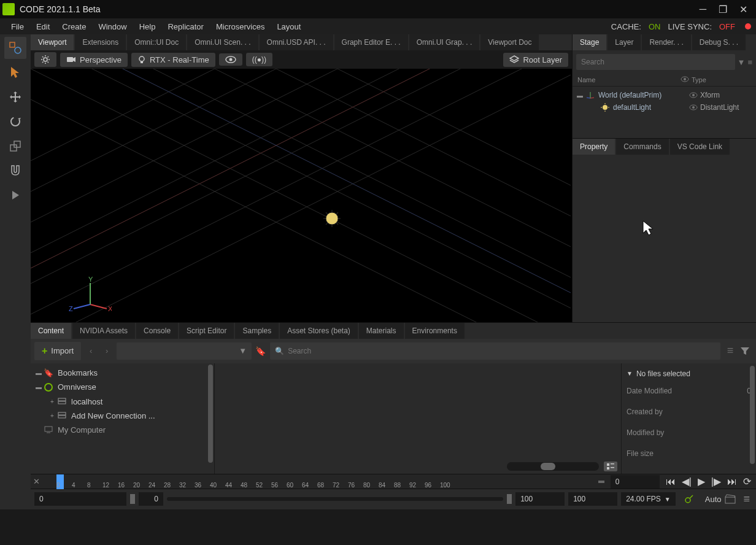 This screenshot has height=545, width=756. I want to click on camera-select: Perspective, so click(94, 60).